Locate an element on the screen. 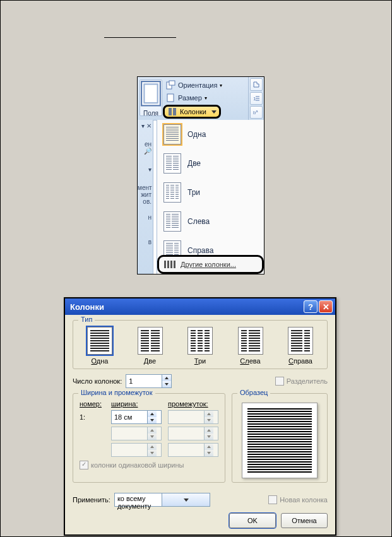 This screenshot has height=537, width=392. sample-group: Образец is located at coordinates (280, 438).